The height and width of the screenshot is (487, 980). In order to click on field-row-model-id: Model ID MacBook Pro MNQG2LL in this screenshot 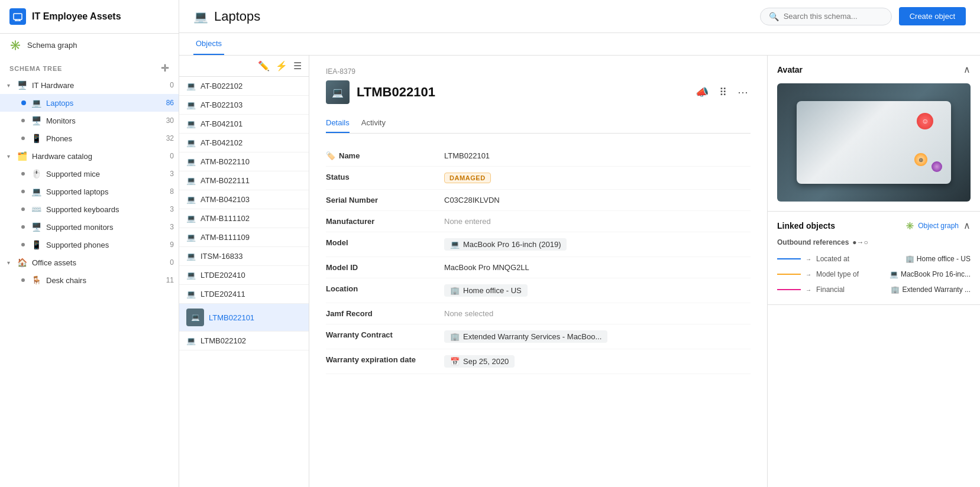, I will do `click(538, 268)`.